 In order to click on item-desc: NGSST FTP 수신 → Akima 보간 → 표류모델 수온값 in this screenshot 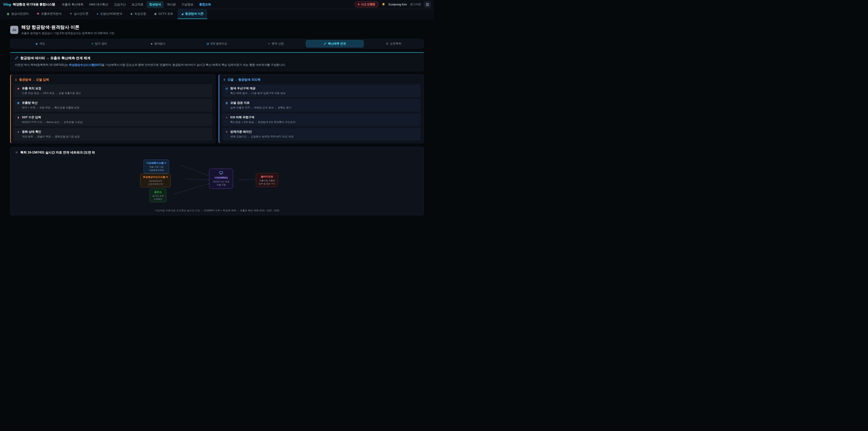, I will do `click(116, 122)`.